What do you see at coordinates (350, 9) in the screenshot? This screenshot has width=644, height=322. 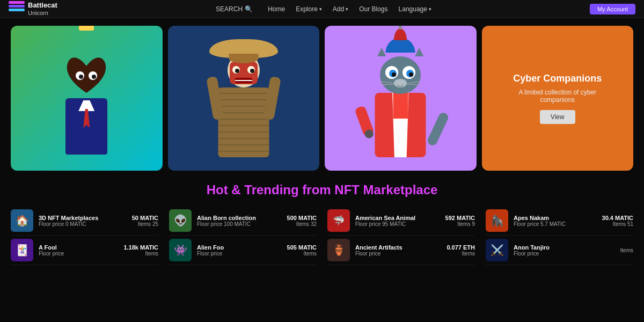 I see `nav-links: Home Explore ▾ Add ▾ Our Blogs Language …` at bounding box center [350, 9].